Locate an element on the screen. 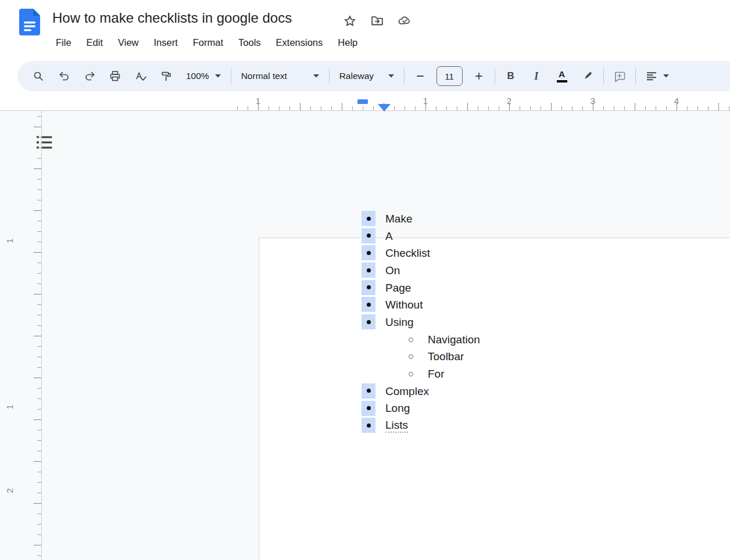 The width and height of the screenshot is (730, 560). menu-tools: Tools is located at coordinates (250, 43).